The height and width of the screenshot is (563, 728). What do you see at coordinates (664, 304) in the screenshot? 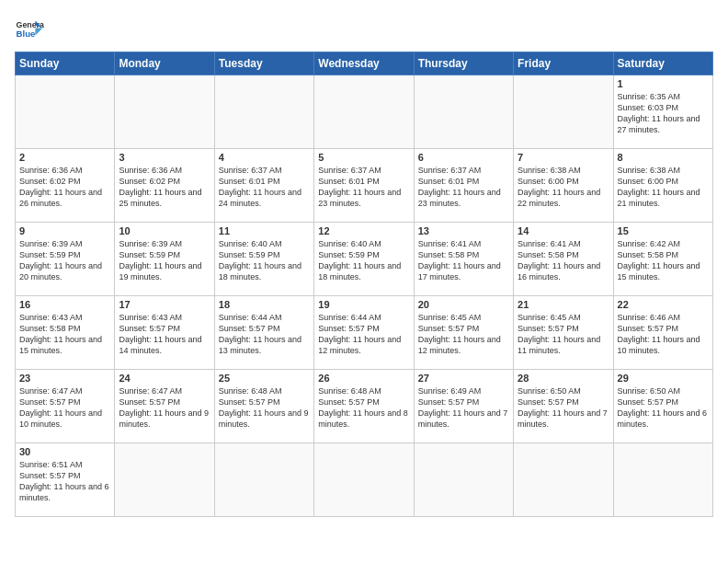
I see `day-number: 22` at bounding box center [664, 304].